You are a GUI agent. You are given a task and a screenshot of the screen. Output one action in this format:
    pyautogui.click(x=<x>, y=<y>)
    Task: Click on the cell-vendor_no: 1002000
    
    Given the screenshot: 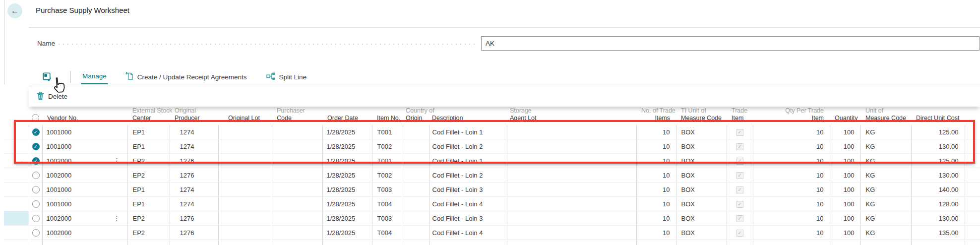 What is the action you would take?
    pyautogui.click(x=85, y=176)
    